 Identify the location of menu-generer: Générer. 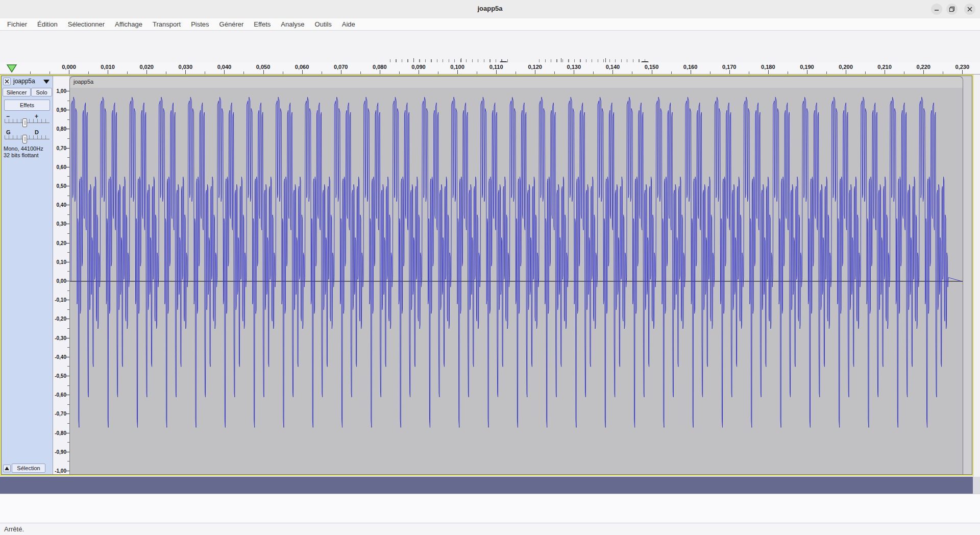
(232, 25).